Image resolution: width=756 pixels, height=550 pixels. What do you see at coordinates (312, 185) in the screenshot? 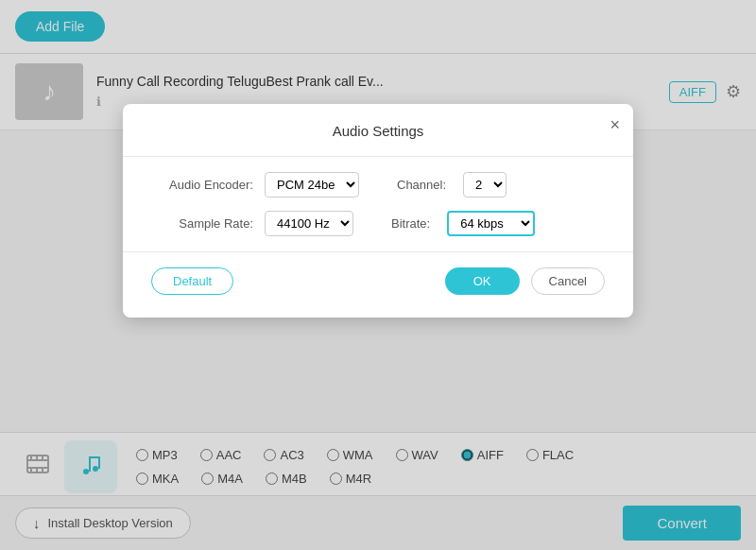
I see `audio-encoder-select: PCM 24be PCM 16be AAC` at bounding box center [312, 185].